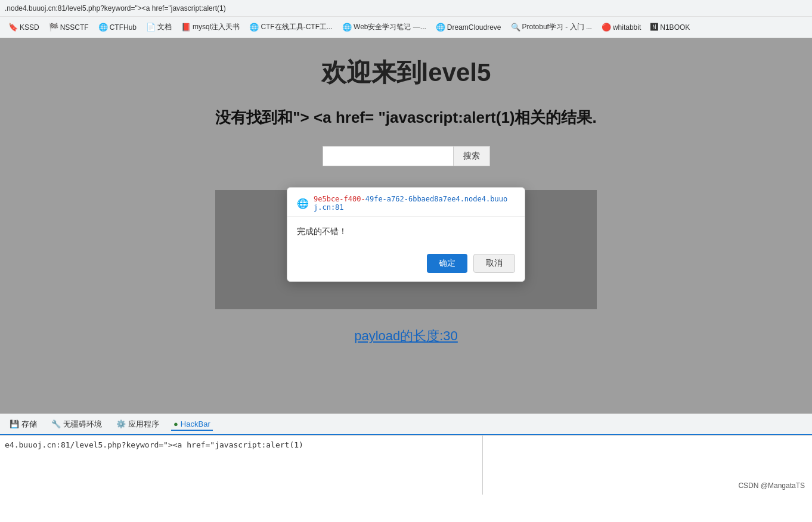 The height and width of the screenshot is (522, 812). What do you see at coordinates (655, 27) in the screenshot?
I see `bookmark-icon-n1book: 🅽` at bounding box center [655, 27].